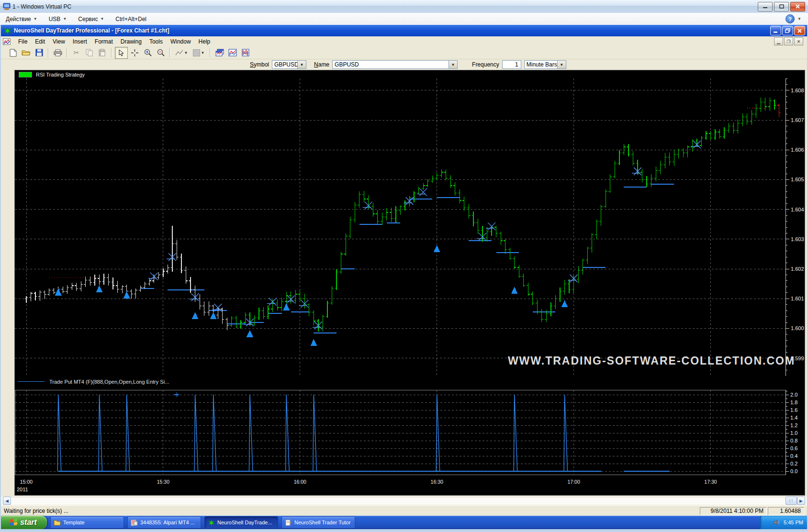 This screenshot has height=532, width=808. Describe the element at coordinates (23, 42) in the screenshot. I see `menu-file: File` at that location.